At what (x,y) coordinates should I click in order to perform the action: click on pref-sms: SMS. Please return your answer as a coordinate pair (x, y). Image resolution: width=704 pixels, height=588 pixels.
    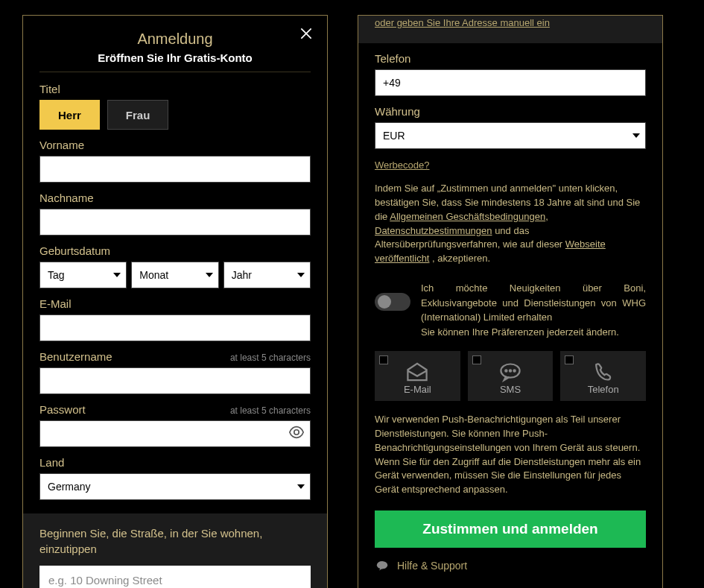
    Looking at the image, I should click on (511, 376).